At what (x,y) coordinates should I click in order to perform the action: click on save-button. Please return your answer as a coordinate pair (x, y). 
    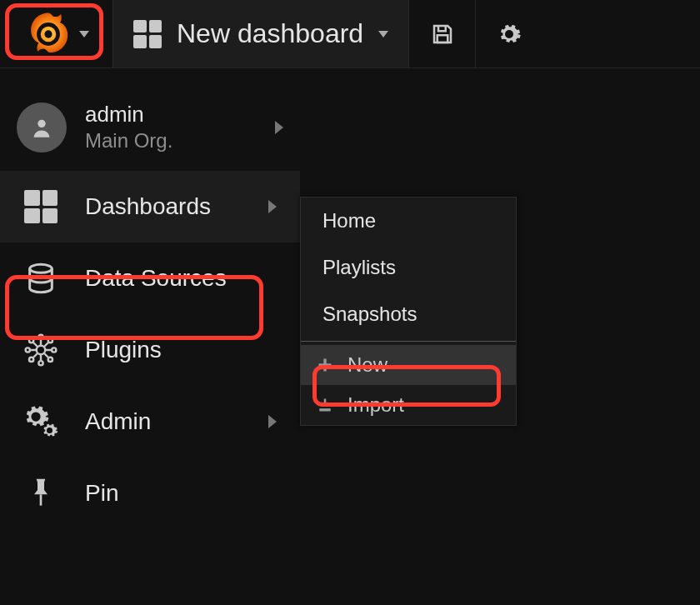
    Looking at the image, I should click on (442, 33).